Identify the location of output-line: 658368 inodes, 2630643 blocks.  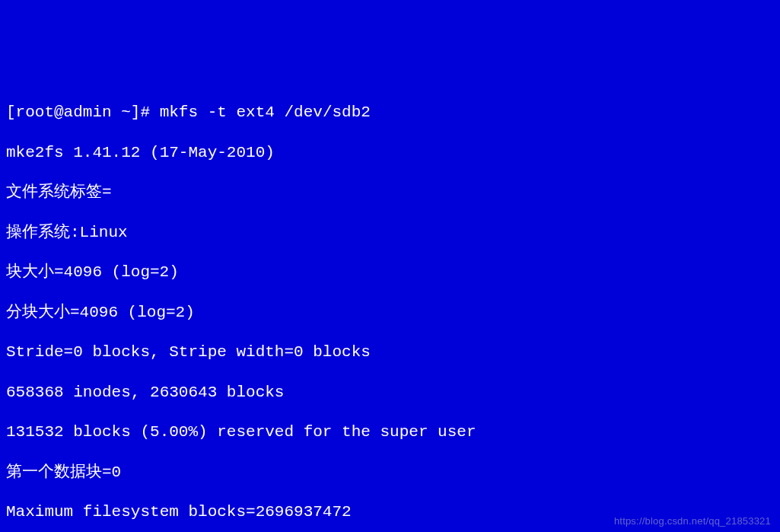
(390, 393).